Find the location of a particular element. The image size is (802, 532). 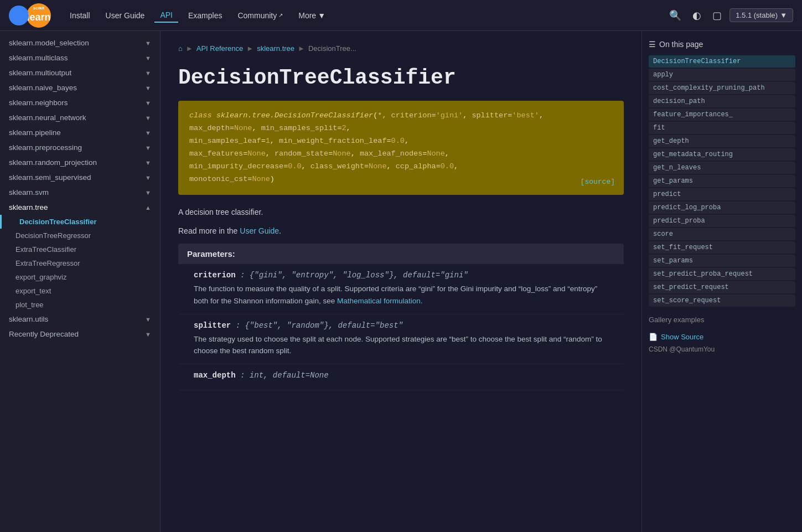

breadcrumb-sklearn-tree-link: sklearn.tree is located at coordinates (276, 49).